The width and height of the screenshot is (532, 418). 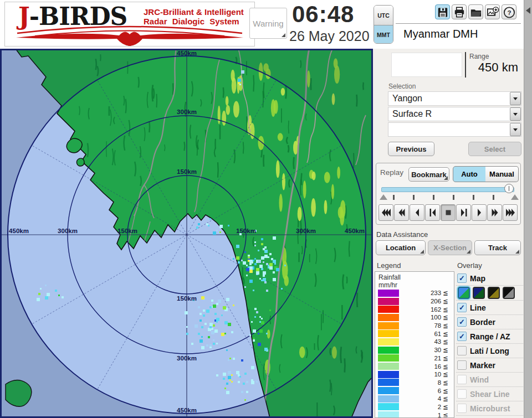 What do you see at coordinates (494, 213) in the screenshot?
I see `forward-double-button` at bounding box center [494, 213].